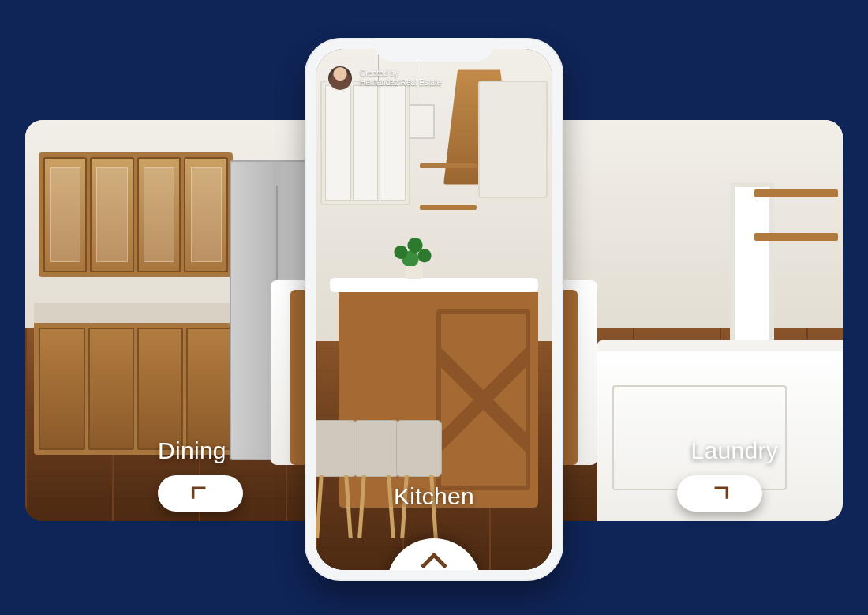  I want to click on cabinetry-left, so click(136, 317).